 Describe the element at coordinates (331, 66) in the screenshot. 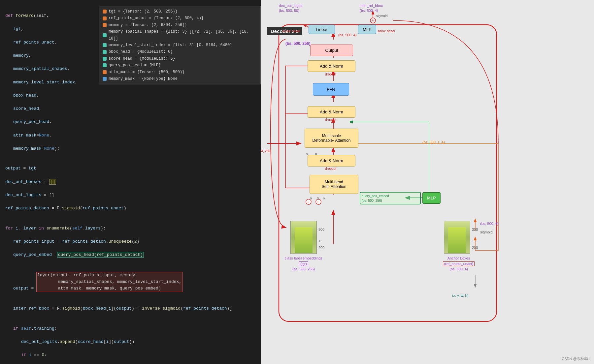

I see `add-norm-1-box: Add & Norm` at that location.